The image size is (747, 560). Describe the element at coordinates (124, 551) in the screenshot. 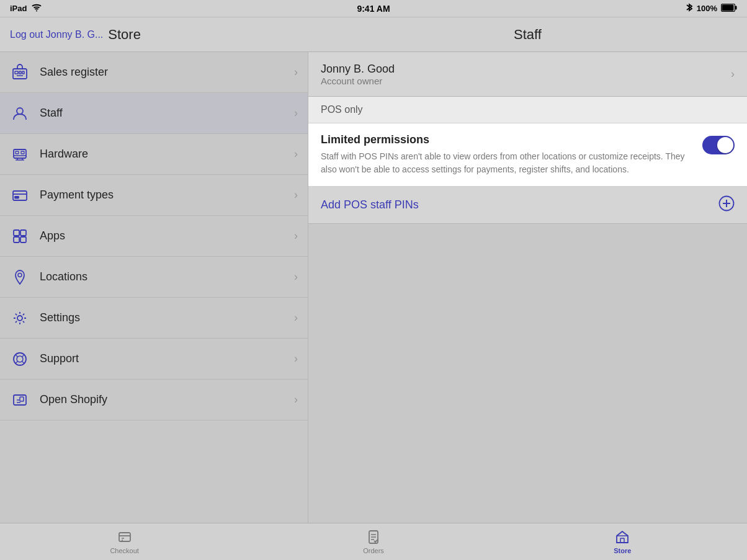

I see `checkout-tab-label: Checkout` at that location.